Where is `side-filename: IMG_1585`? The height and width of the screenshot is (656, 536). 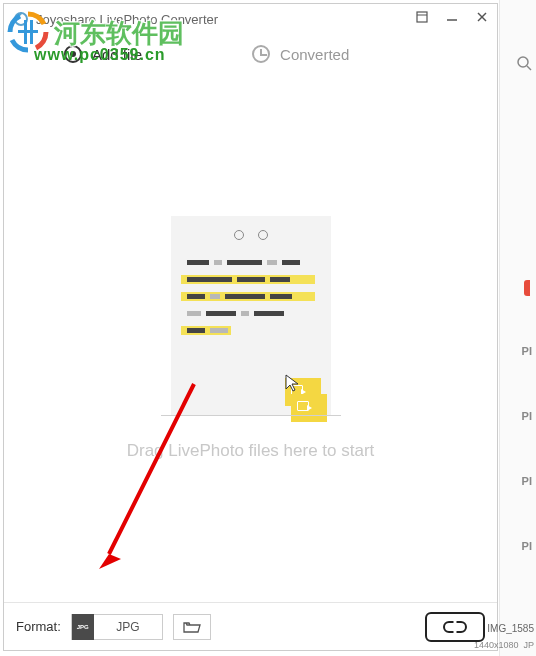
side-filename: IMG_1585 is located at coordinates (510, 628).